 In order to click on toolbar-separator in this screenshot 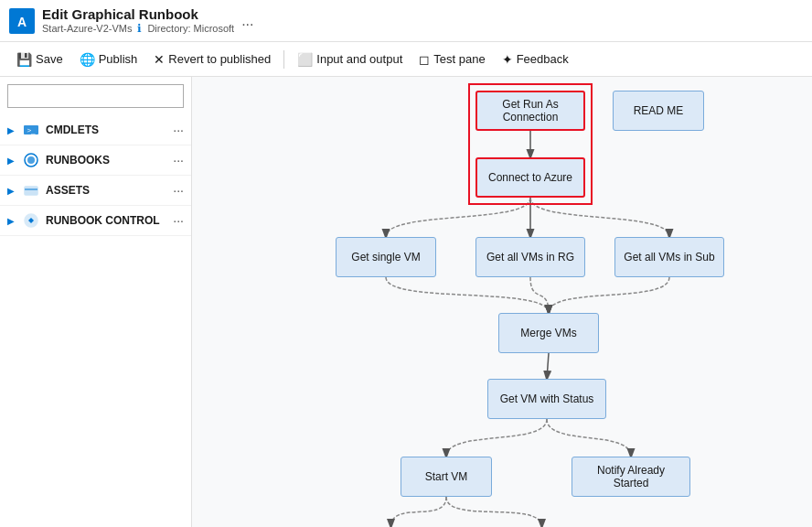, I will do `click(283, 59)`.